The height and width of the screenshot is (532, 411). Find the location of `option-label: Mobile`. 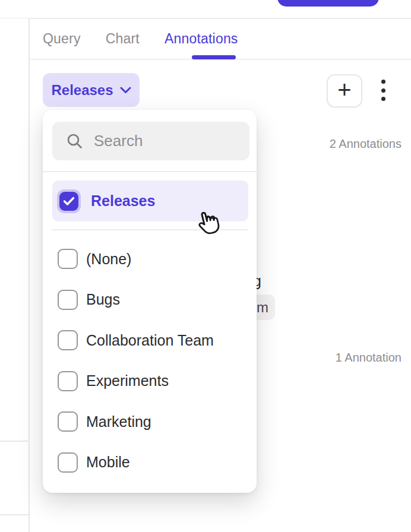

option-label: Mobile is located at coordinates (108, 462).